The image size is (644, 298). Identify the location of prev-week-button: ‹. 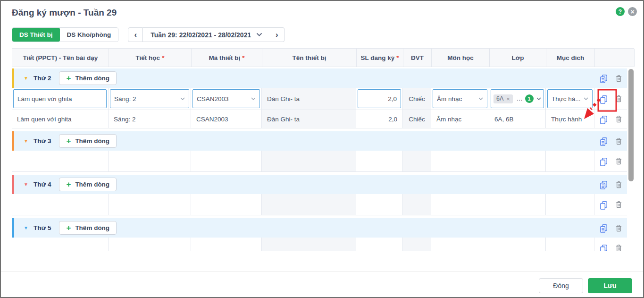
(135, 35).